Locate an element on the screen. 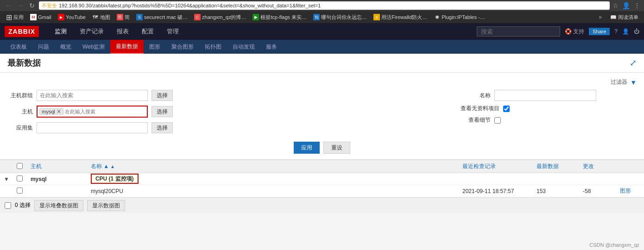 The height and width of the screenshot is (250, 644). support-icon: 🛟 is located at coordinates (568, 31).